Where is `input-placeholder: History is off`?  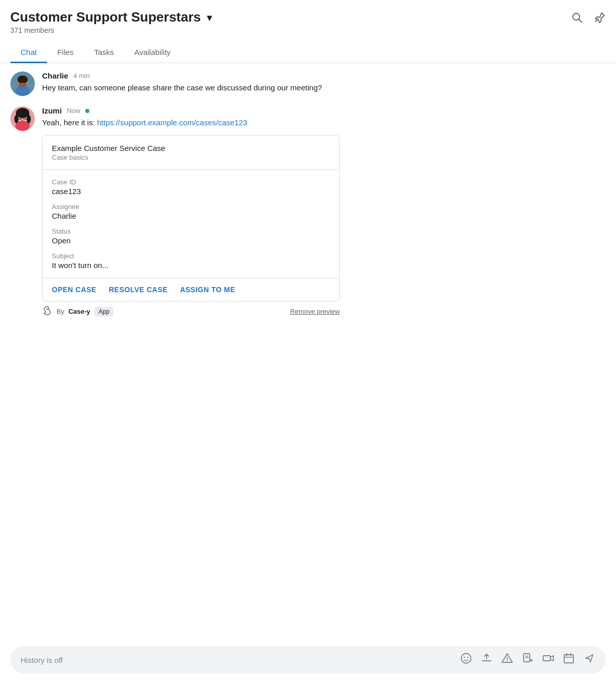 input-placeholder: History is off is located at coordinates (236, 660).